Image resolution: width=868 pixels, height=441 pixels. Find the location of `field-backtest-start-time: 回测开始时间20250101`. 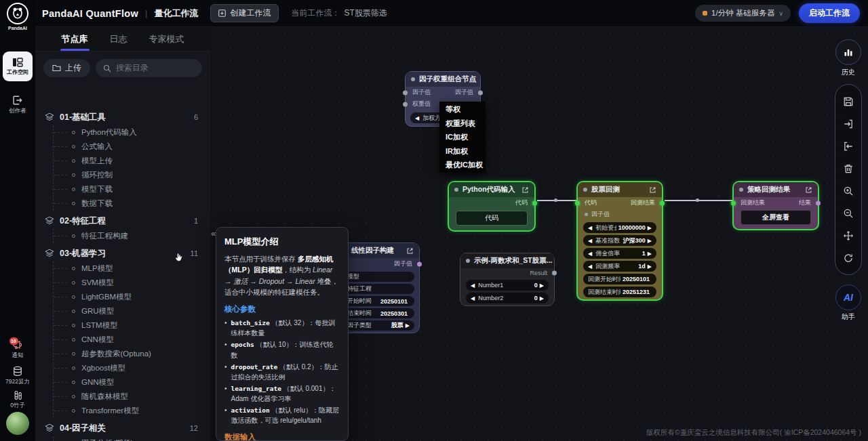

field-backtest-start-time: 回测开始时间20250101 is located at coordinates (620, 279).